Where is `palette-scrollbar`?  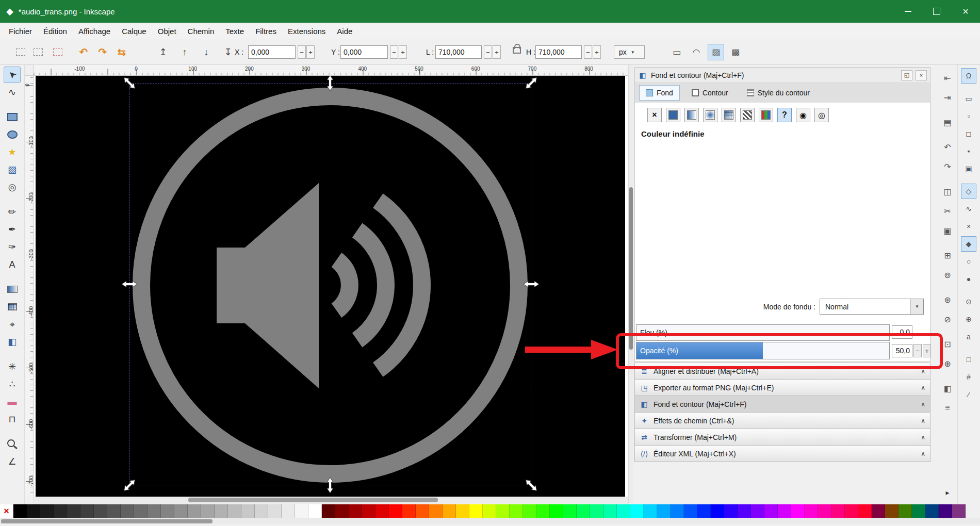 palette-scrollbar is located at coordinates (490, 521).